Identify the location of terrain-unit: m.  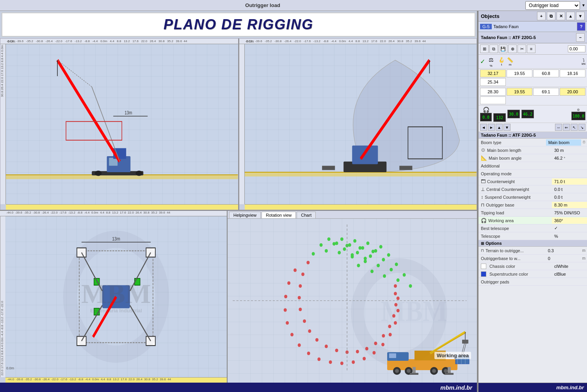
(584, 251).